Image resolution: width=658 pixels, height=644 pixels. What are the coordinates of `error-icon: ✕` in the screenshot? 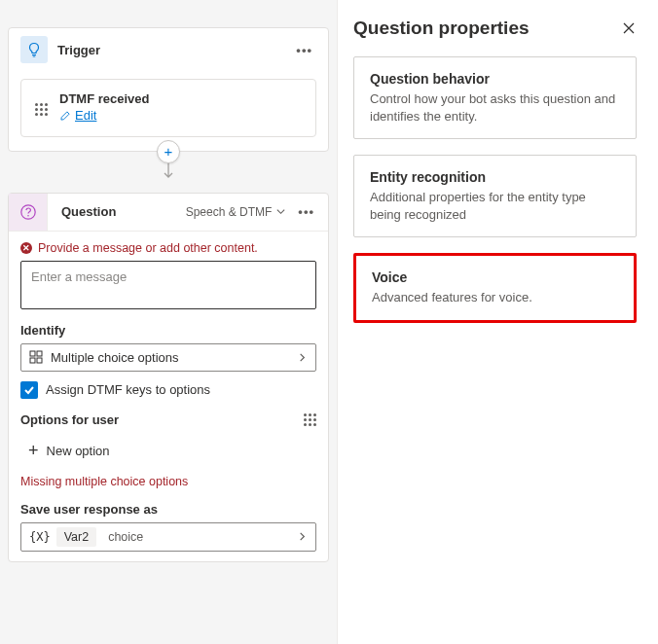 It's located at (26, 248).